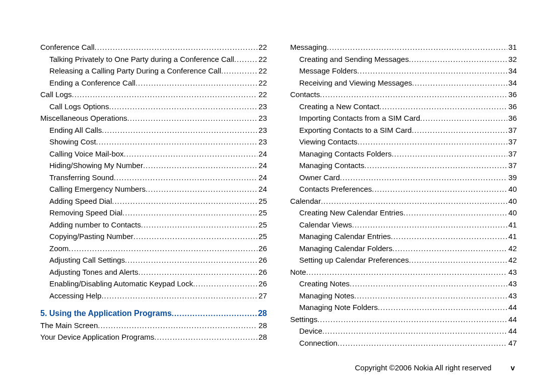 Image resolution: width=544 pixels, height=392 pixels. Describe the element at coordinates (82, 178) in the screenshot. I see `toc-label: Transferring Sound` at that location.